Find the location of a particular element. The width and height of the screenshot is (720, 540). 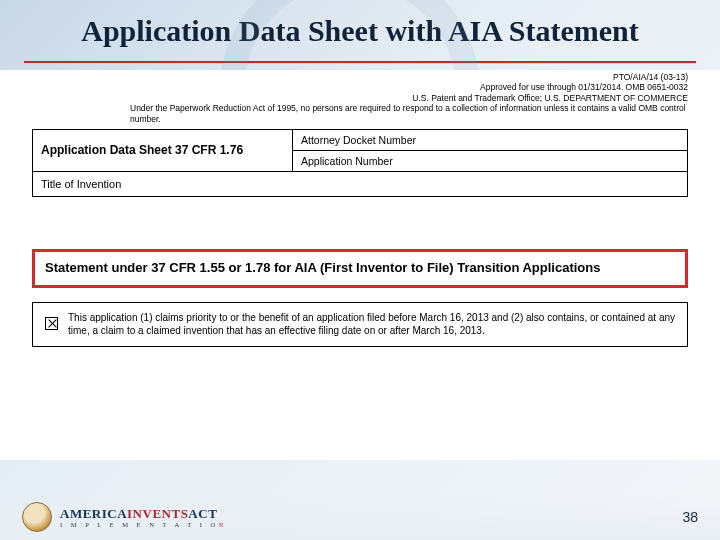

ads-right-stack: Attorney Docket Number Application Numbe… is located at coordinates (490, 150).